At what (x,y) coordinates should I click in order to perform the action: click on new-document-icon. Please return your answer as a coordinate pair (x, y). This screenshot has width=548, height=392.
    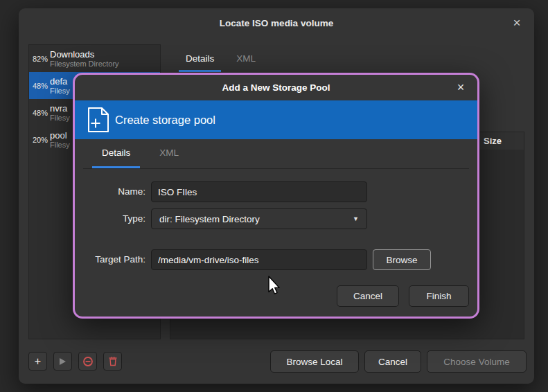
    Looking at the image, I should click on (98, 120).